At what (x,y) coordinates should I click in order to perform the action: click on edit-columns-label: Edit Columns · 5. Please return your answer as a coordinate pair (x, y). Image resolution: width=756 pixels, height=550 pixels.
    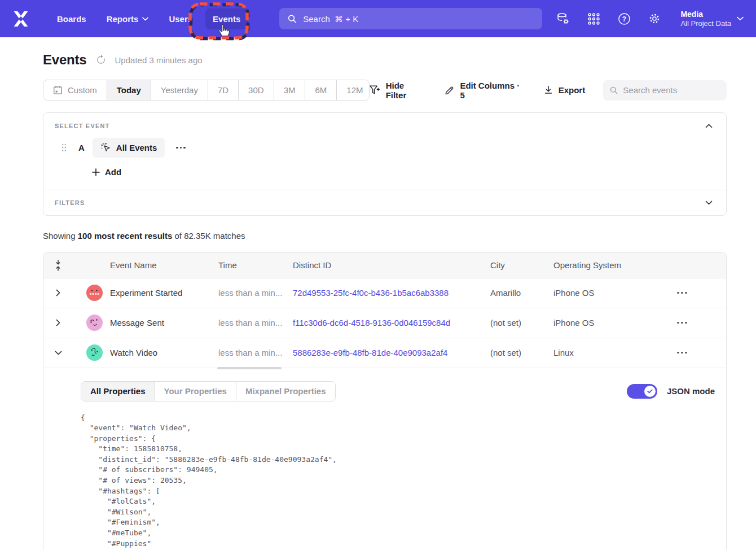
    Looking at the image, I should click on (493, 90).